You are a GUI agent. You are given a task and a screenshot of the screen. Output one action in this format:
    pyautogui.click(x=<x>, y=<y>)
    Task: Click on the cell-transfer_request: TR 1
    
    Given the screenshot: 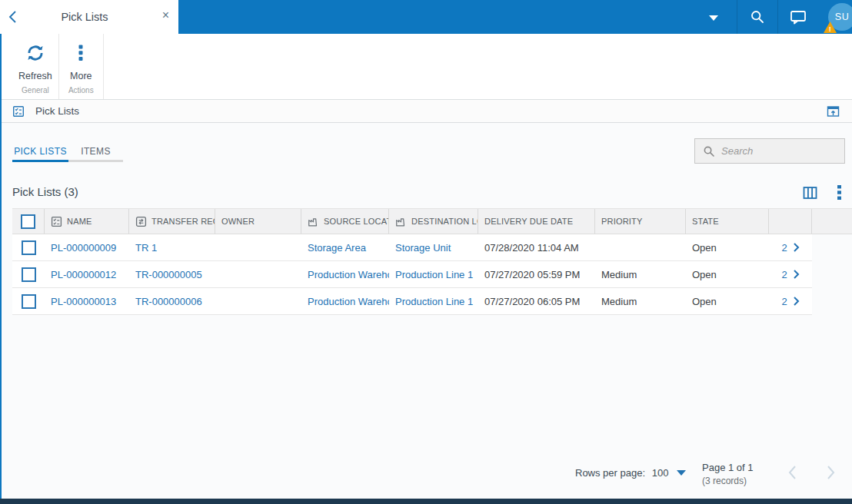 What is the action you would take?
    pyautogui.click(x=172, y=247)
    